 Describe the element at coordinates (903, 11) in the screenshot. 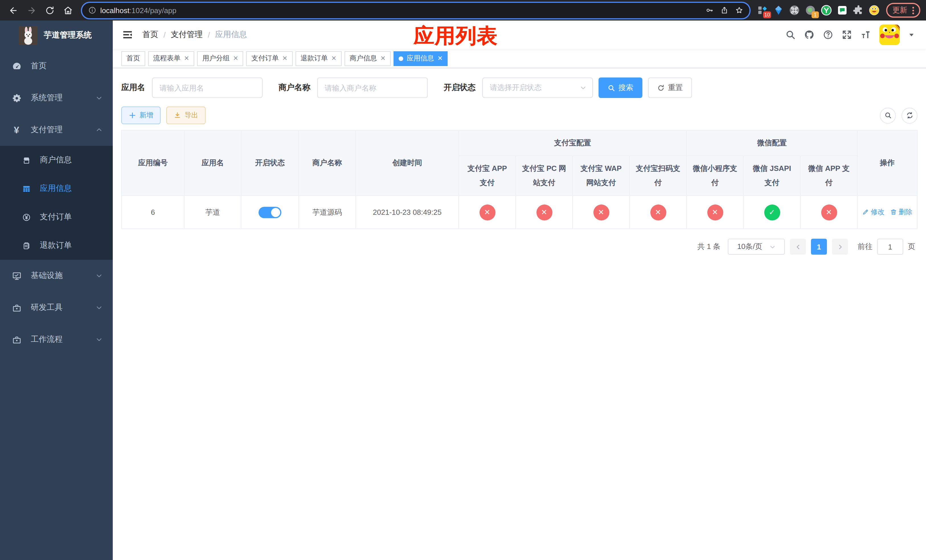

I see `chrome-update-button: 更新` at that location.